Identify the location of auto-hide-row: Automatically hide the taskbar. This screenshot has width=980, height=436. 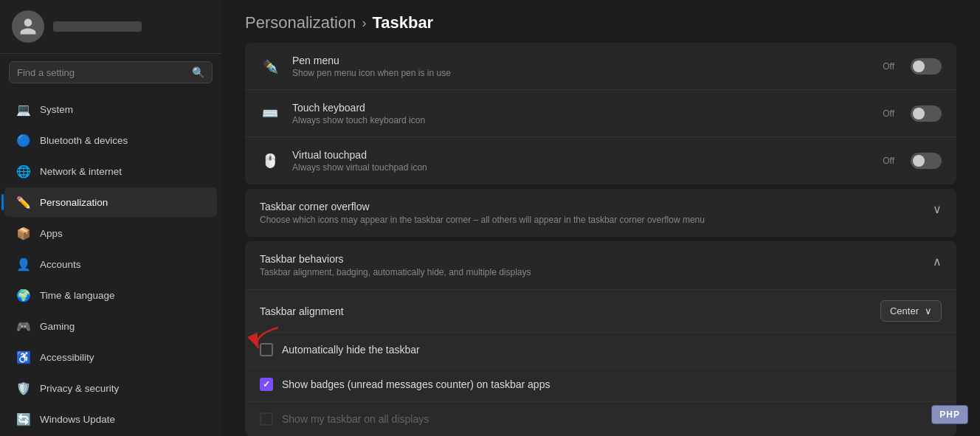
(601, 350).